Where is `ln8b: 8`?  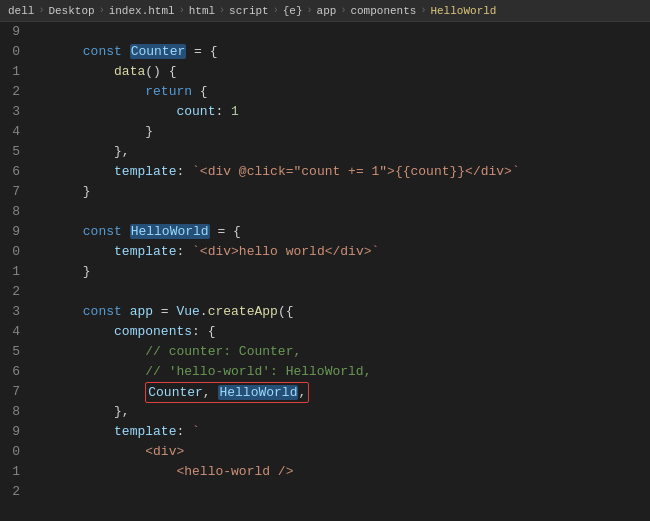
ln8b: 8 is located at coordinates (12, 212).